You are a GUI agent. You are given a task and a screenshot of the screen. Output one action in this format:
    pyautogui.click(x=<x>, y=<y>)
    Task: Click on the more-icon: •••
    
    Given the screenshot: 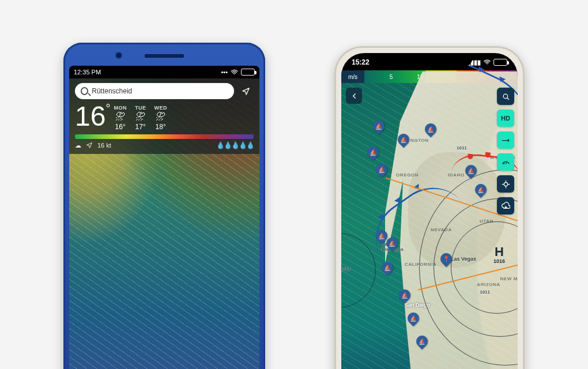 What is the action you would take?
    pyautogui.click(x=224, y=72)
    